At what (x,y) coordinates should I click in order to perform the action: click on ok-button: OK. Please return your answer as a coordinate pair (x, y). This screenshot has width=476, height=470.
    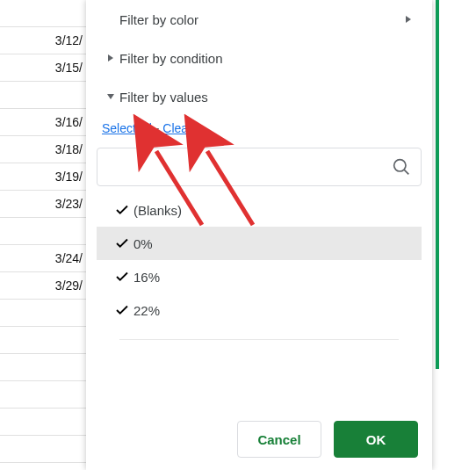
    Looking at the image, I should click on (376, 439).